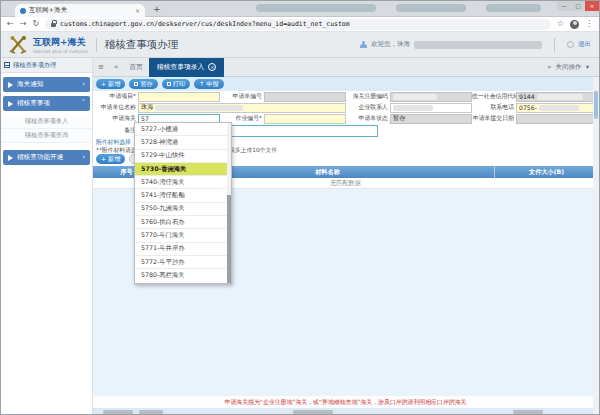 This screenshot has height=415, width=600. Describe the element at coordinates (570, 44) in the screenshot. I see `logout-icon` at that location.